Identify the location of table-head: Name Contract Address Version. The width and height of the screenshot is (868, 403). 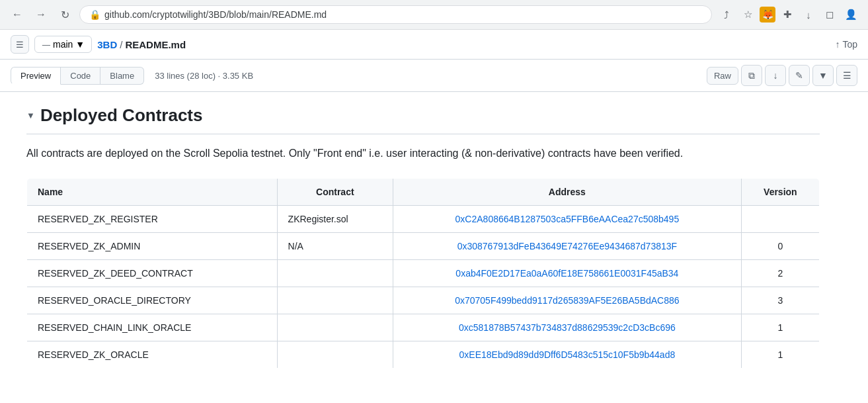
(423, 192).